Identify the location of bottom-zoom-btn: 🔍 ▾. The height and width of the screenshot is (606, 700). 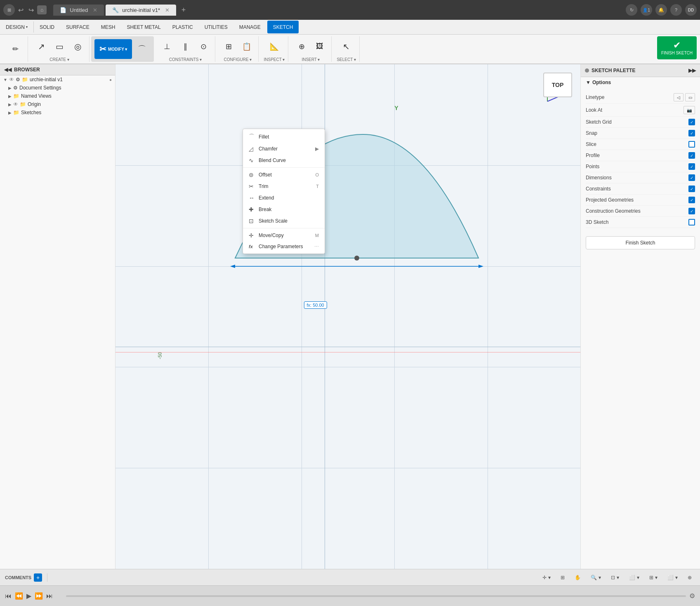
(596, 578).